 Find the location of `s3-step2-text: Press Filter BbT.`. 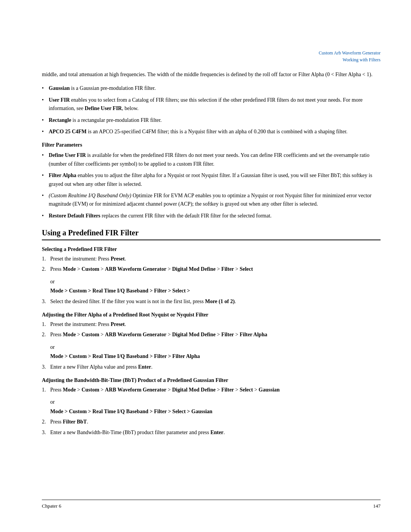

s3-step2-text: Press Filter BbT. is located at coordinates (69, 422).